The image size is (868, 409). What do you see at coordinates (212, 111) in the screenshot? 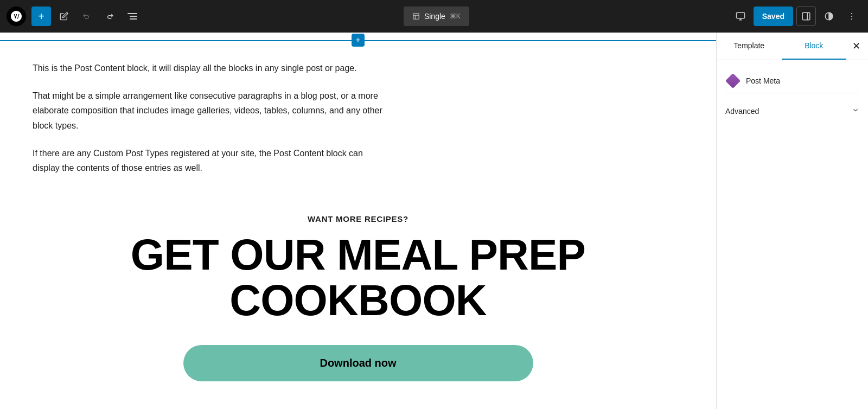
I see `post-content-para2: That might be a simple arrangement like …` at bounding box center [212, 111].